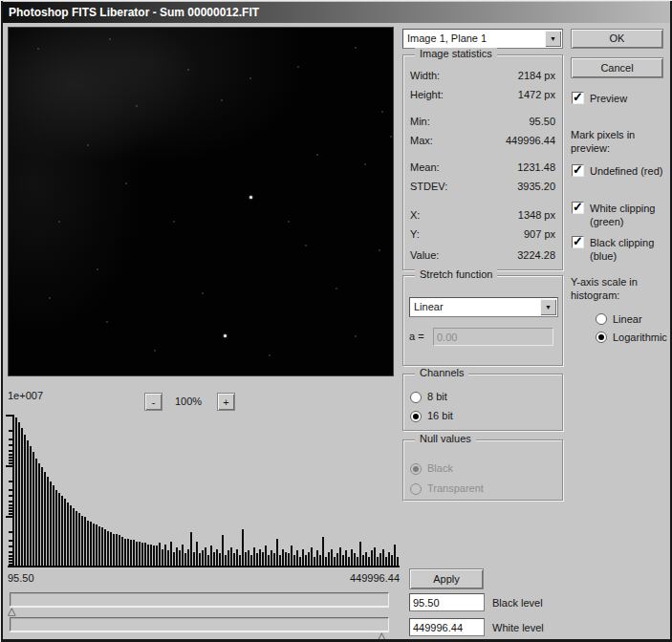 The image size is (672, 642). What do you see at coordinates (484, 308) in the screenshot?
I see `stretch-function-dropdown: Linear ▼` at bounding box center [484, 308].